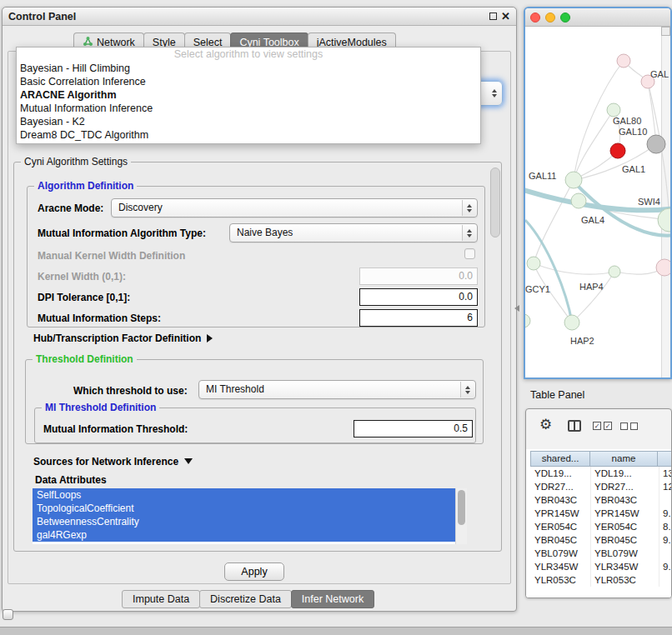  What do you see at coordinates (602, 500) in the screenshot?
I see `table-row: YBR043CYBR043C` at bounding box center [602, 500].